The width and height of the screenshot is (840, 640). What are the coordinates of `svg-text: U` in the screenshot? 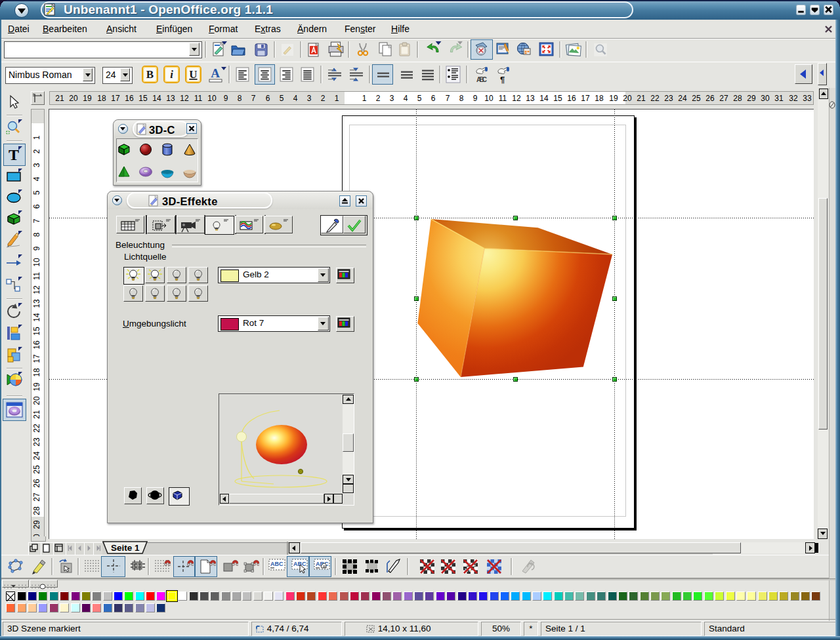 It's located at (193, 75).